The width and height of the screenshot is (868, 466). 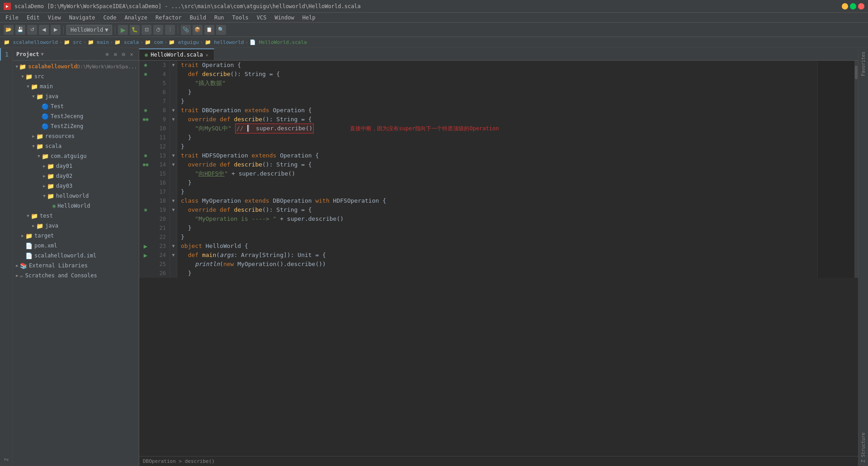 What do you see at coordinates (186, 30) in the screenshot?
I see `attach-btn: 📎` at bounding box center [186, 30].